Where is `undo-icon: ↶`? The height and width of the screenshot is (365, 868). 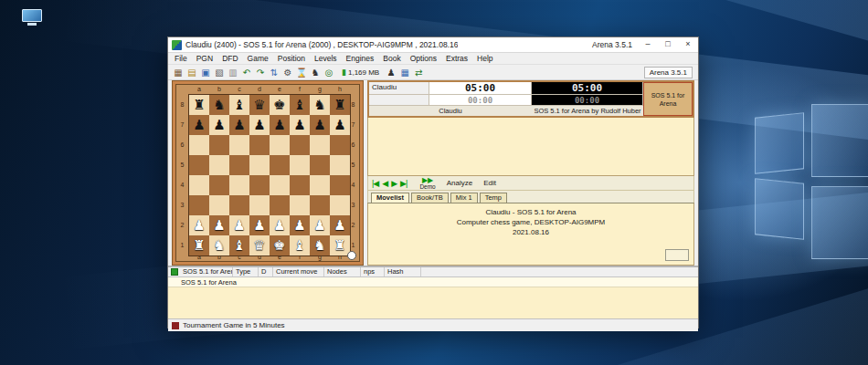
undo-icon: ↶ is located at coordinates (247, 73).